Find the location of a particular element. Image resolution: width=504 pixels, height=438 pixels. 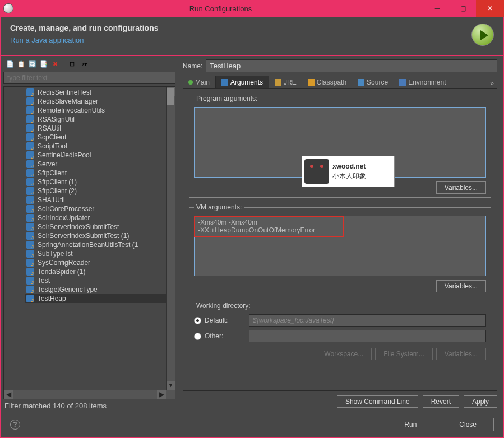

tree-item-label: SubTypeTst is located at coordinates (55, 254).